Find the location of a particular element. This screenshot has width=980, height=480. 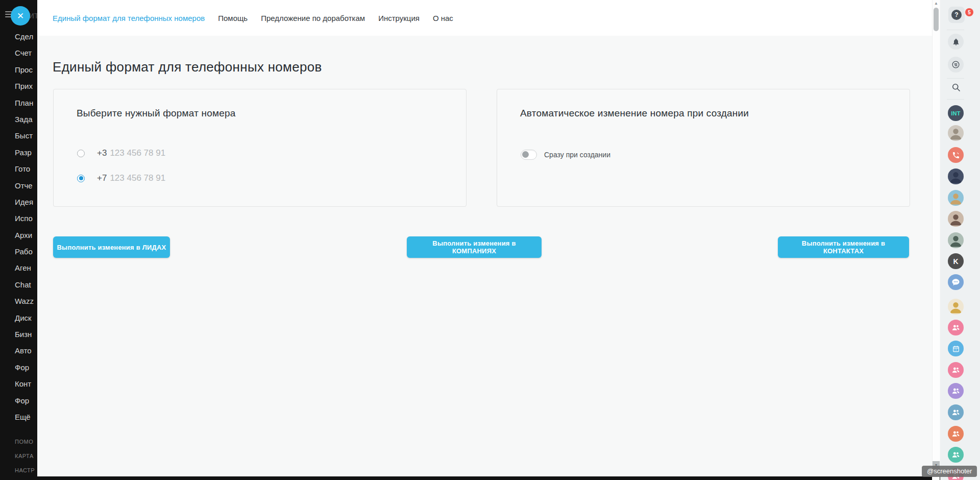

auto-change-card: Автоматическое изменение номера при созд… is located at coordinates (703, 148).